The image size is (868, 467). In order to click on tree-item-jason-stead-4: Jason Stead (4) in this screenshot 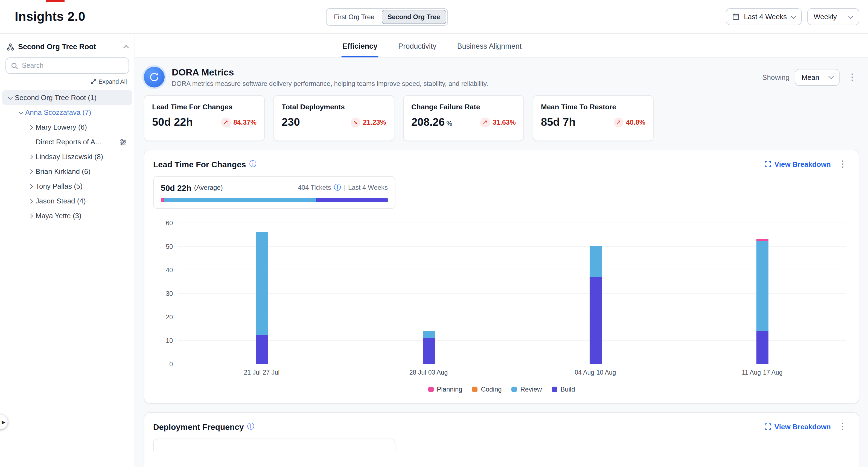, I will do `click(67, 201)`.